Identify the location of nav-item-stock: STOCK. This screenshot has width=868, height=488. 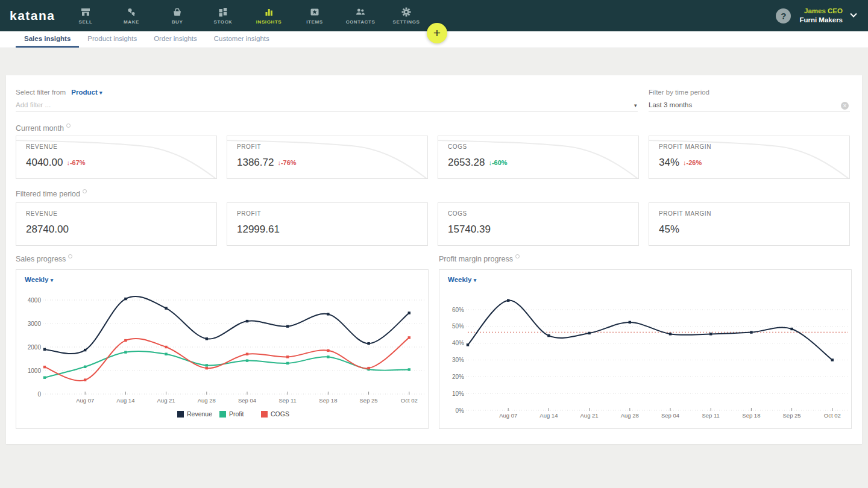
(223, 16).